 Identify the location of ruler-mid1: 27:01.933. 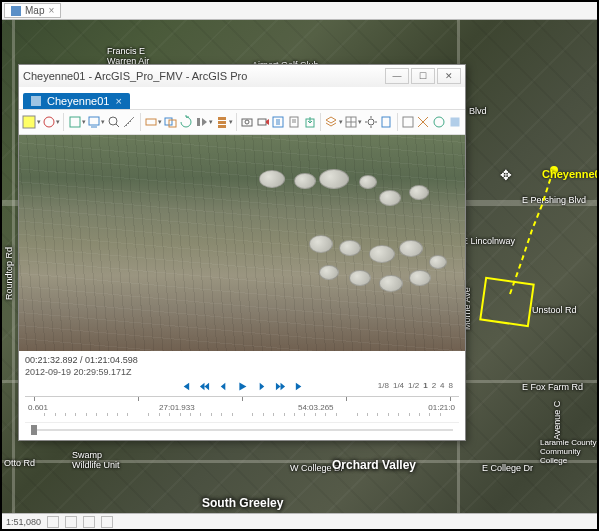
(177, 408).